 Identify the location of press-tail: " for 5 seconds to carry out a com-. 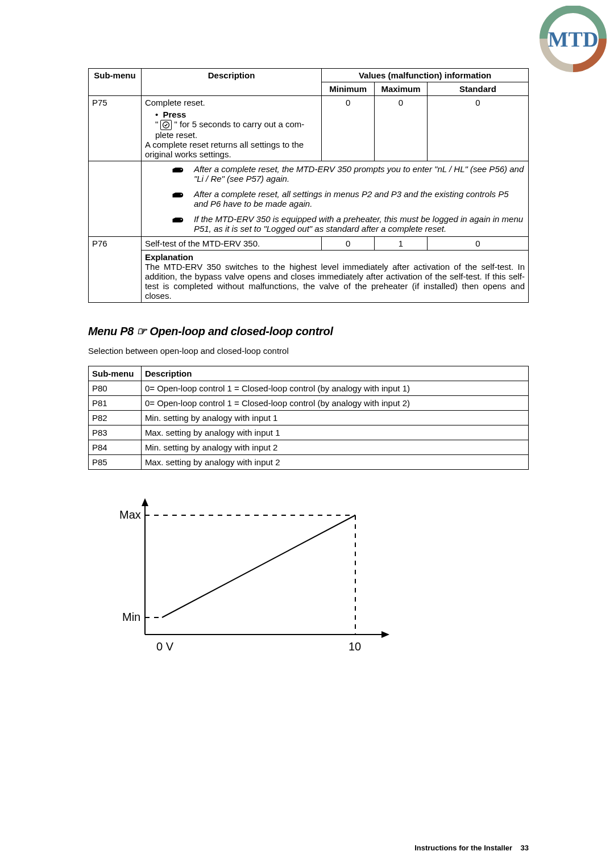
(240, 124).